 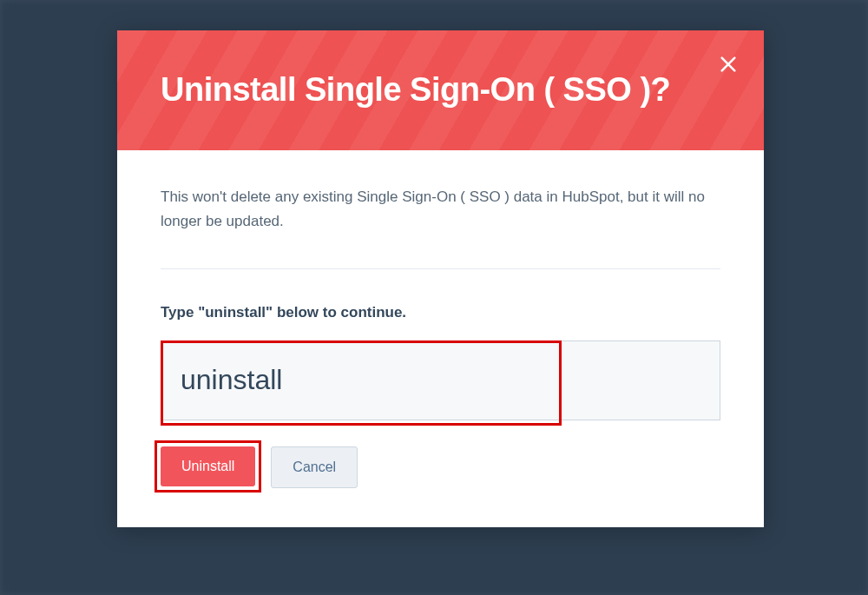 I want to click on close-icon, so click(x=728, y=64).